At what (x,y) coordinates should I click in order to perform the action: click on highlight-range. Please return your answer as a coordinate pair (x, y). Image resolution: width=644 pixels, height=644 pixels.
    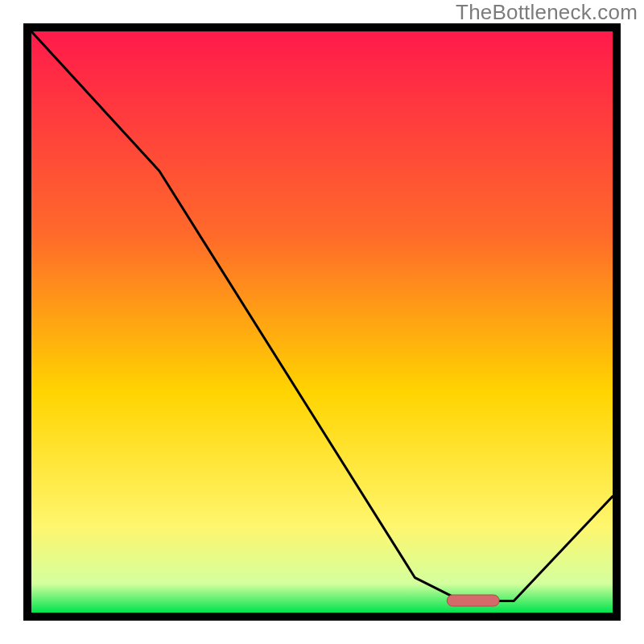
    Looking at the image, I should click on (473, 601).